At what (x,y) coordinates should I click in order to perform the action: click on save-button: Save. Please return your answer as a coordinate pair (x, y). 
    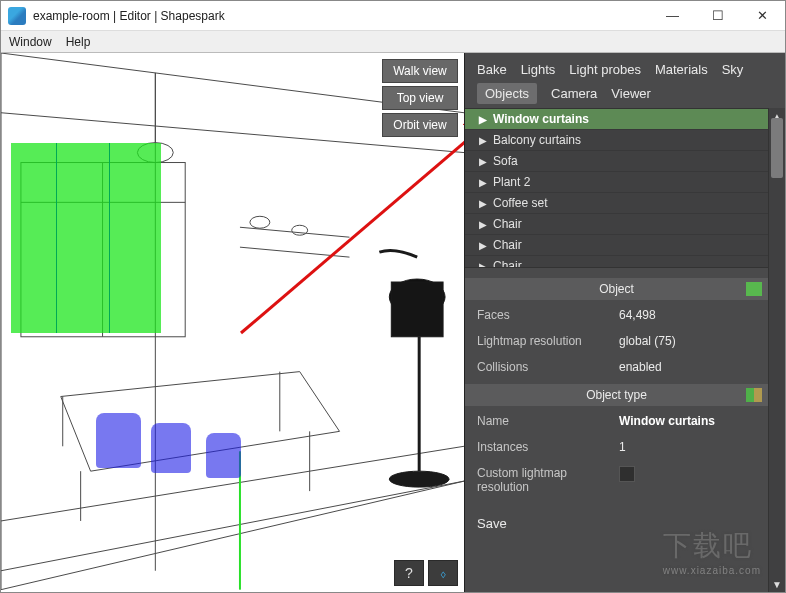
    Looking at the image, I should click on (492, 524).